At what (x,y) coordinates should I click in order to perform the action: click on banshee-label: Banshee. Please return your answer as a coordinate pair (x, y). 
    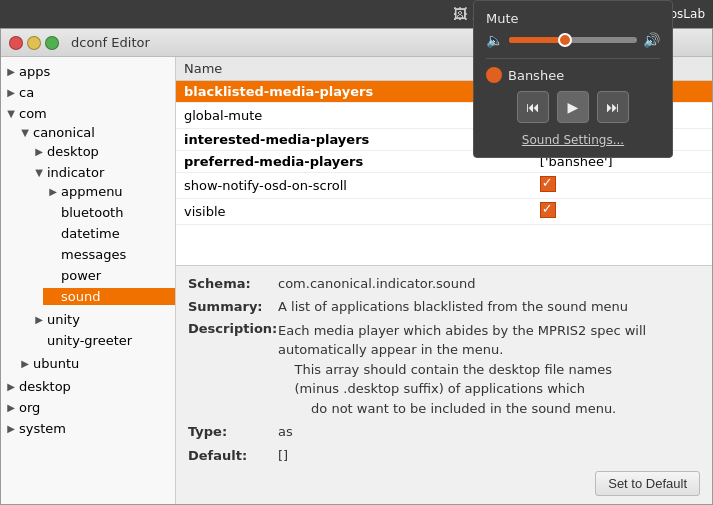
    Looking at the image, I should click on (536, 76).